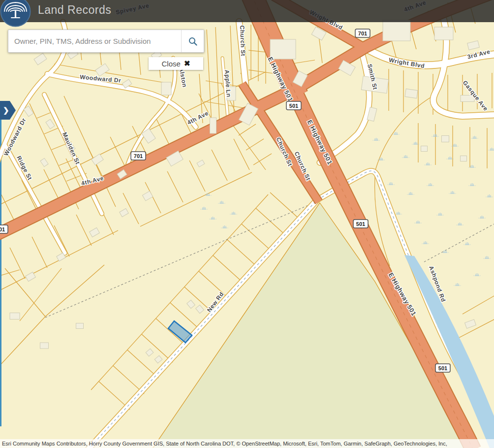 The height and width of the screenshot is (448, 494). I want to click on app-header: Land Records, so click(247, 11).